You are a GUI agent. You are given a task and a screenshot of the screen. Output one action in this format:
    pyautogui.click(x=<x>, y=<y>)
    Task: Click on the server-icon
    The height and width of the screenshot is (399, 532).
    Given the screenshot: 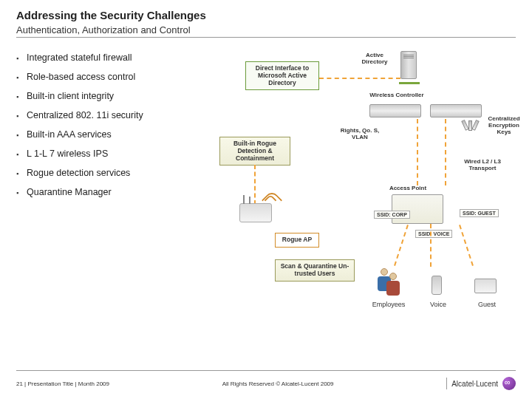 What is the action you would take?
    pyautogui.click(x=409, y=65)
    